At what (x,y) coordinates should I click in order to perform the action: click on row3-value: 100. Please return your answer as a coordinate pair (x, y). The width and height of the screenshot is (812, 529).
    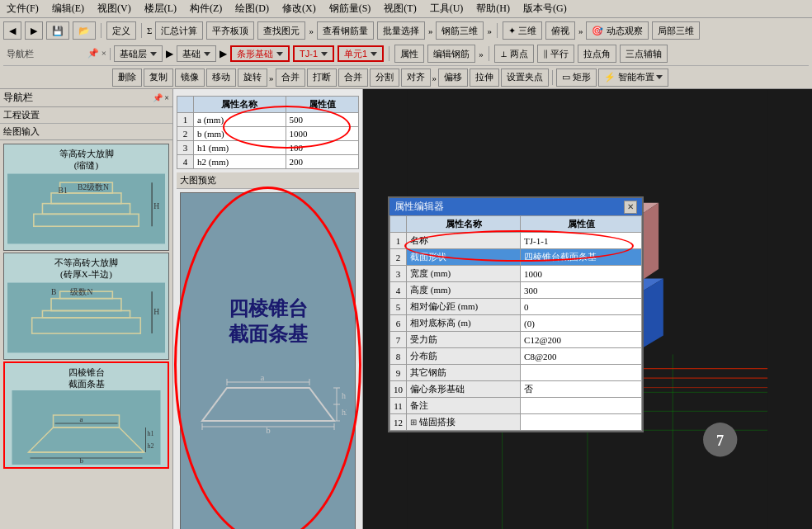
    Looking at the image, I should click on (322, 149).